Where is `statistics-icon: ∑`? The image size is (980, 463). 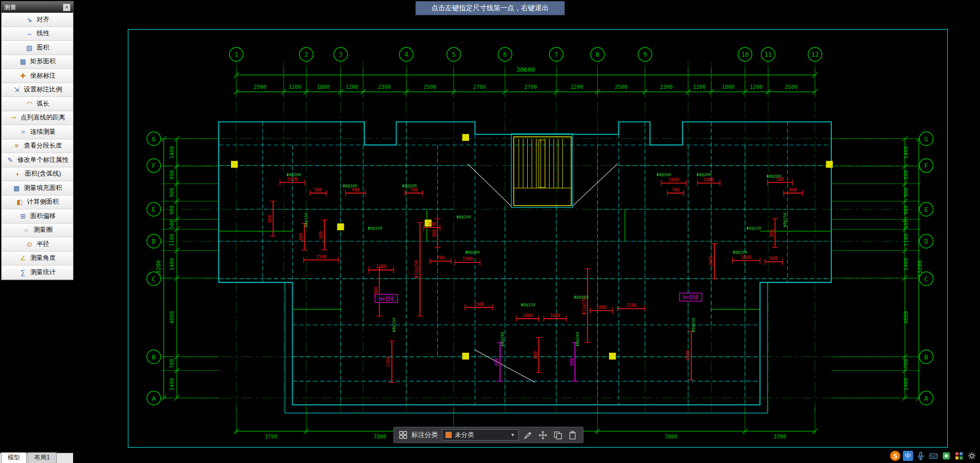 statistics-icon: ∑ is located at coordinates (23, 273).